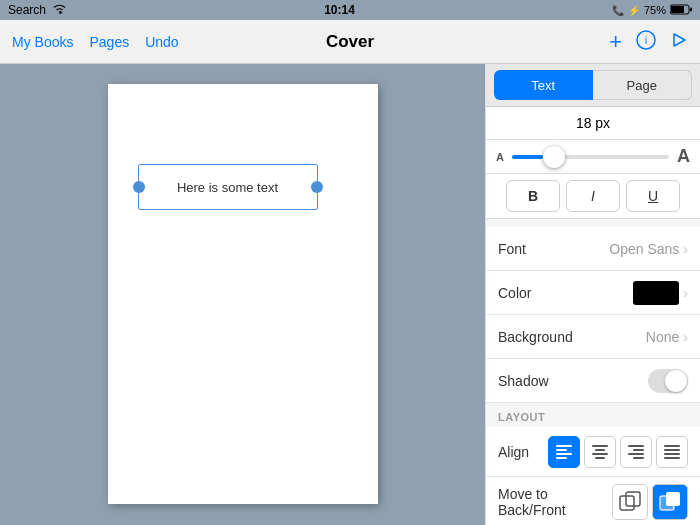  What do you see at coordinates (686, 293) in the screenshot?
I see `color-chevron-icon: ›` at bounding box center [686, 293].